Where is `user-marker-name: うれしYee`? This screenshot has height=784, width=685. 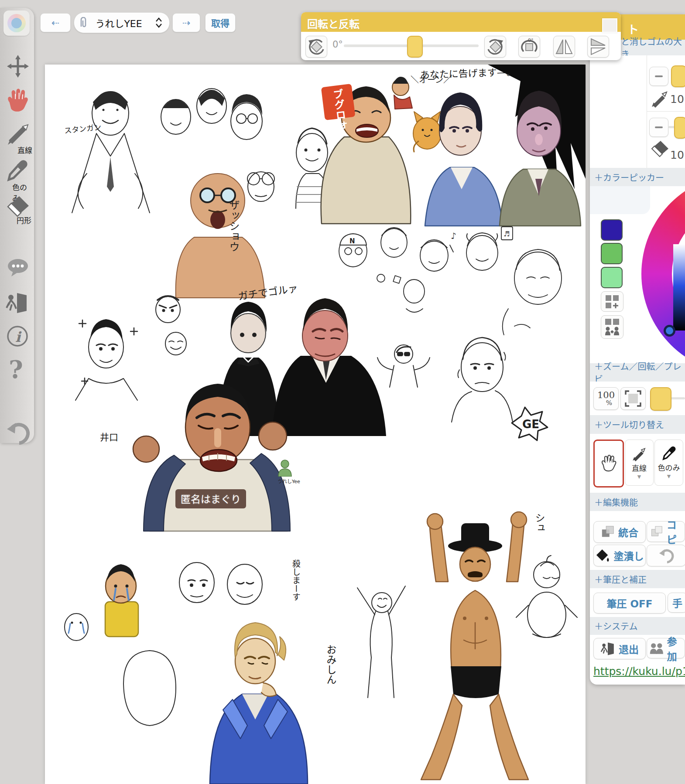
user-marker-name: うれしYee is located at coordinates (295, 481).